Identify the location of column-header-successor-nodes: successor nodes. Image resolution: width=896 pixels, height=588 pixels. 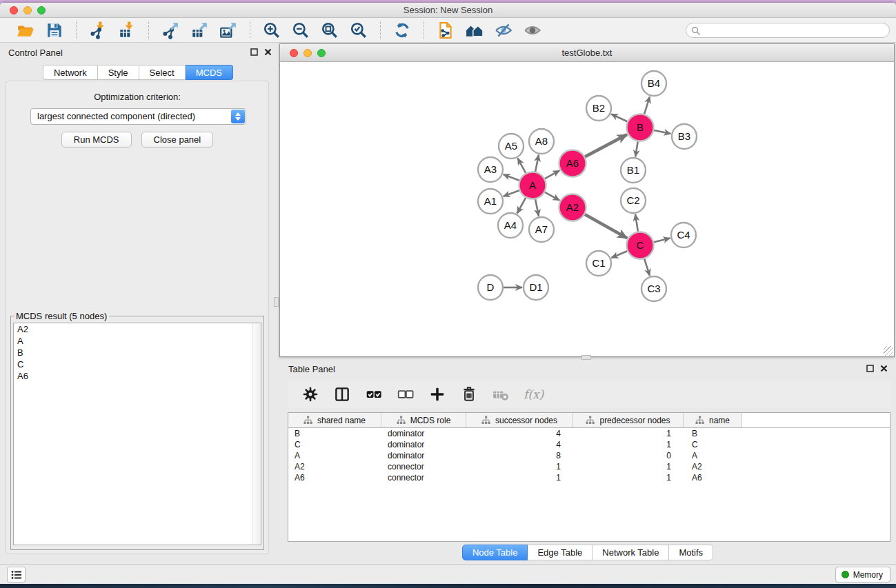
(520, 420).